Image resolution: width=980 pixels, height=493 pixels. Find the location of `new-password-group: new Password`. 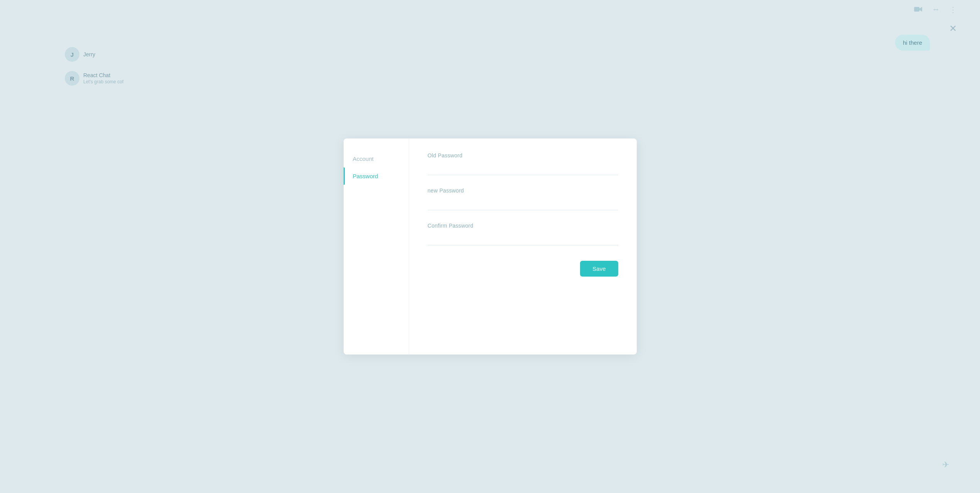

new-password-group: new Password is located at coordinates (523, 199).